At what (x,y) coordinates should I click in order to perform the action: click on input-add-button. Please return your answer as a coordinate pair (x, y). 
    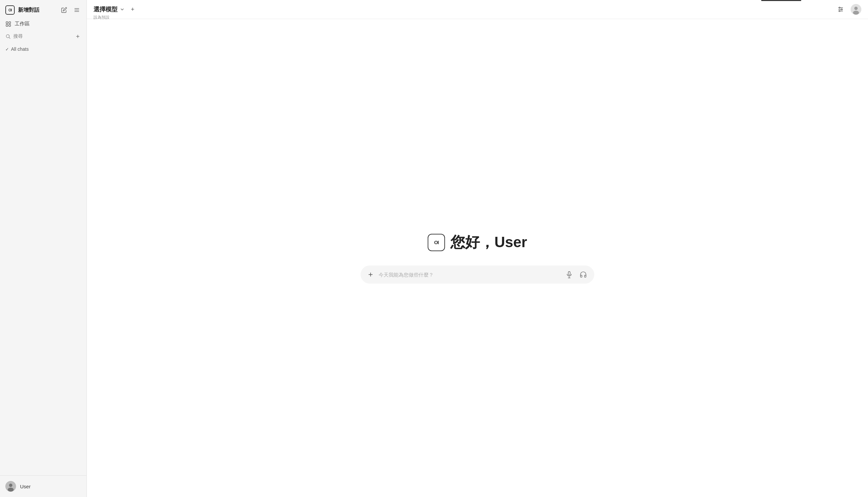
    Looking at the image, I should click on (371, 274).